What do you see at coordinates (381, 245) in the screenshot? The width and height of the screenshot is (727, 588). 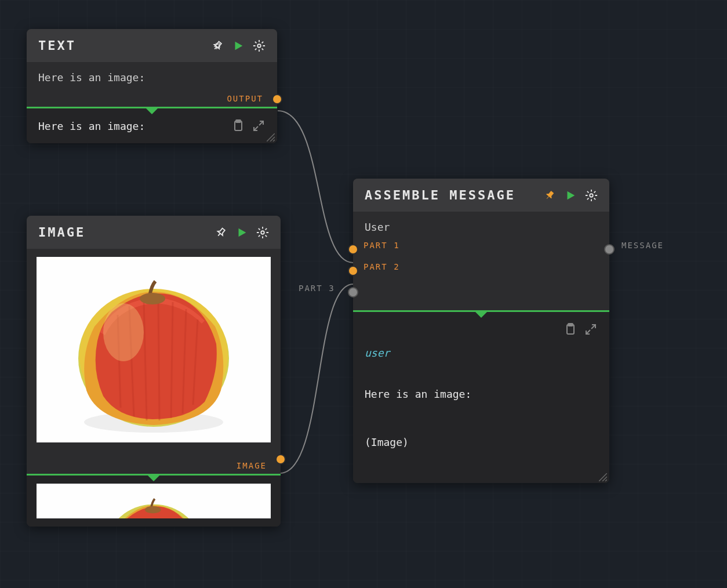 I see `part1-label: PART 1` at bounding box center [381, 245].